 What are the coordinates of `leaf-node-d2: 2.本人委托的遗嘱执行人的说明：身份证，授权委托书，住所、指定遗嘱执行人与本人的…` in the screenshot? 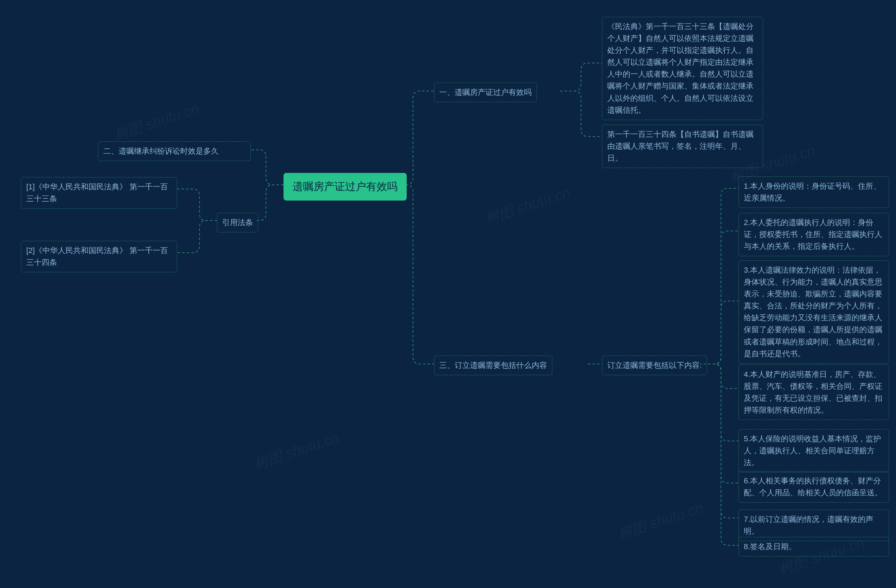 It's located at (814, 235).